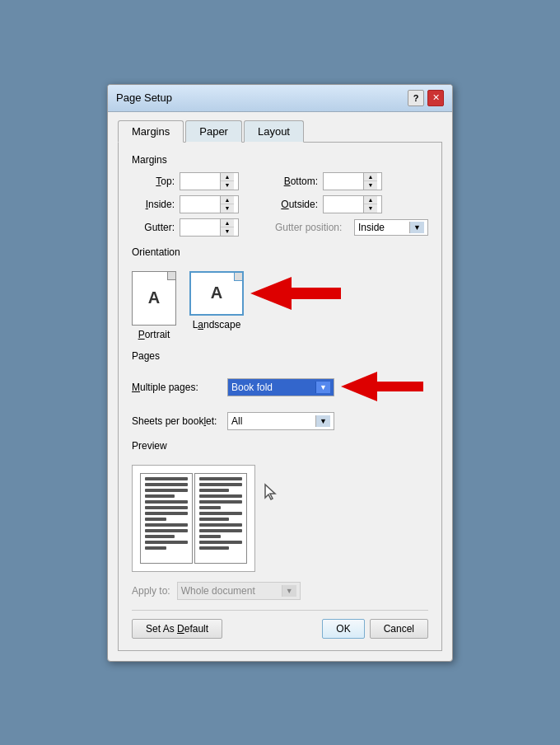 This screenshot has height=745, width=560. What do you see at coordinates (371, 209) in the screenshot?
I see `outside-down-btn: ▼` at bounding box center [371, 209].